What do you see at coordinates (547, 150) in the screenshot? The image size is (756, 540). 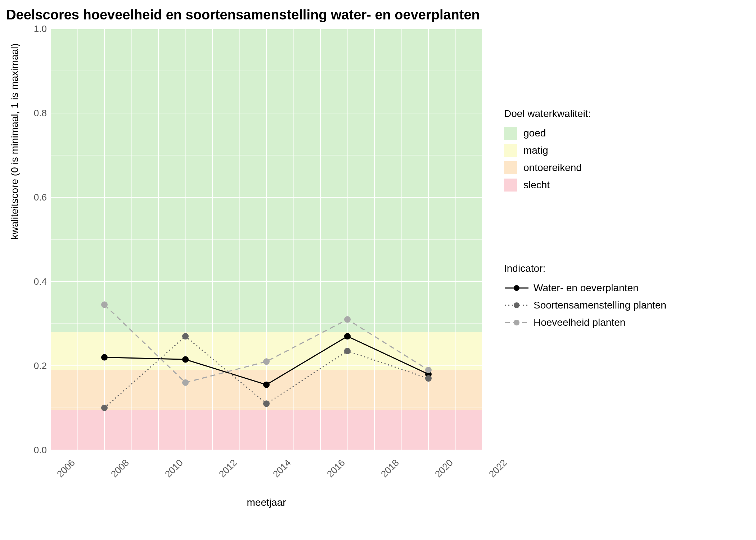 I see `legend-band-item: matig` at bounding box center [547, 150].